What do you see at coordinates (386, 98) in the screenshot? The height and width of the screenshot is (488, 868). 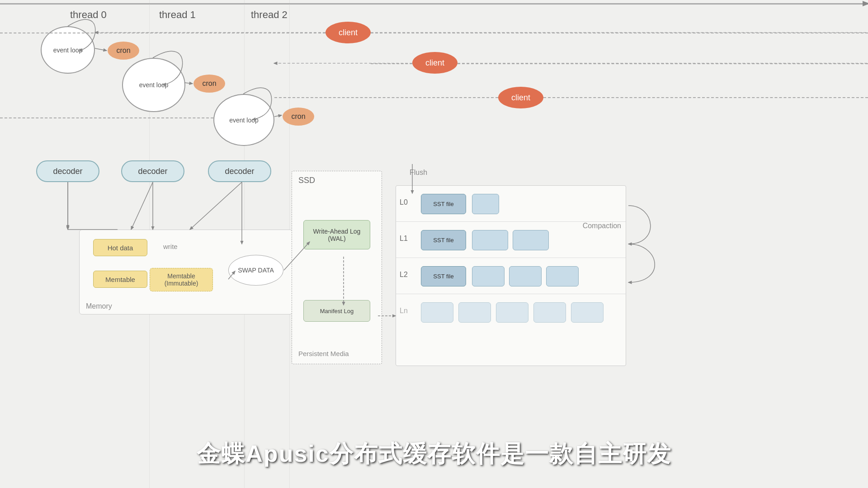 I see `dashed-line-client2-mid` at bounding box center [386, 98].